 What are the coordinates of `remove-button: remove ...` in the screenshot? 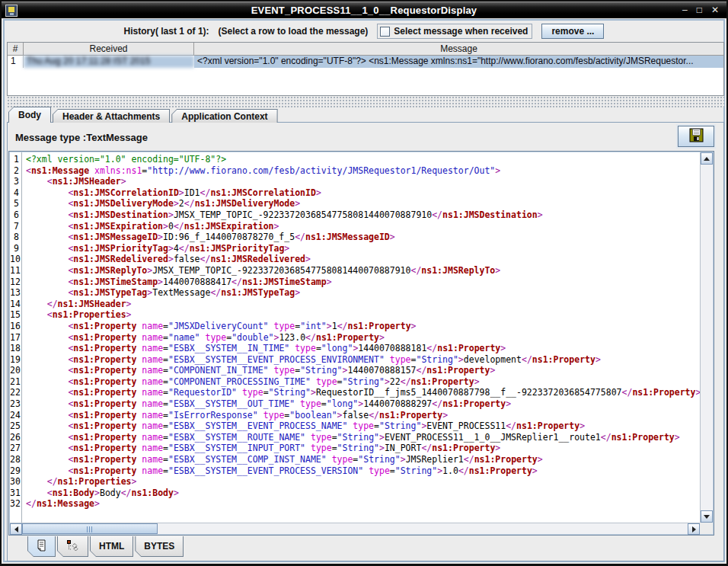 It's located at (573, 31).